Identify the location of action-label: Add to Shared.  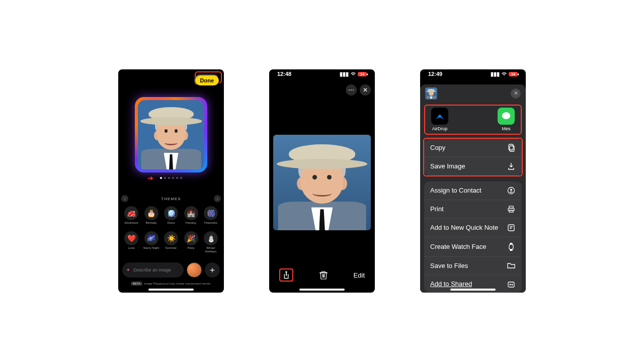
(451, 284).